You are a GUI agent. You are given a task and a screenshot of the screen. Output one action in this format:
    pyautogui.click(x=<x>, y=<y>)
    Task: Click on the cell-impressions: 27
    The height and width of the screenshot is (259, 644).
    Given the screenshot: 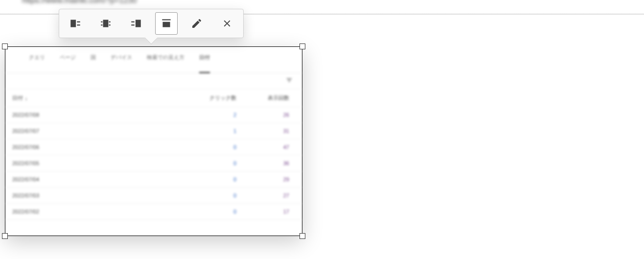 What is the action you would take?
    pyautogui.click(x=276, y=195)
    